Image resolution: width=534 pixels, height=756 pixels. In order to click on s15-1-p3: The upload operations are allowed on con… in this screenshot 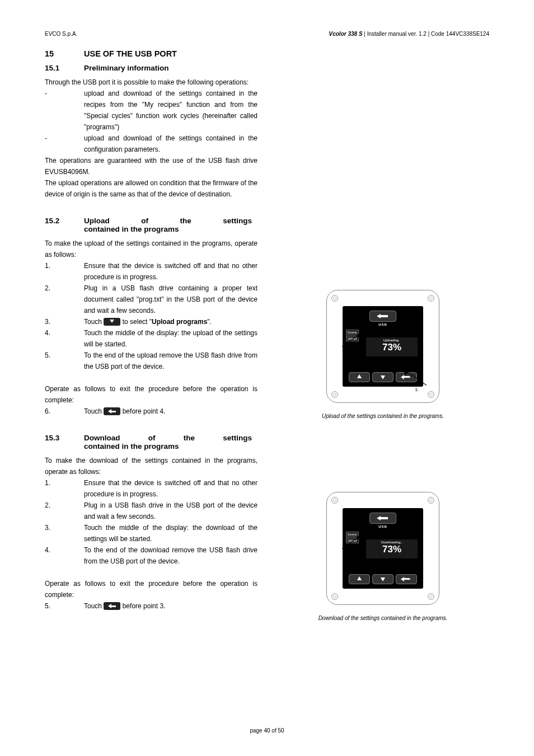, I will do `click(151, 189)`.